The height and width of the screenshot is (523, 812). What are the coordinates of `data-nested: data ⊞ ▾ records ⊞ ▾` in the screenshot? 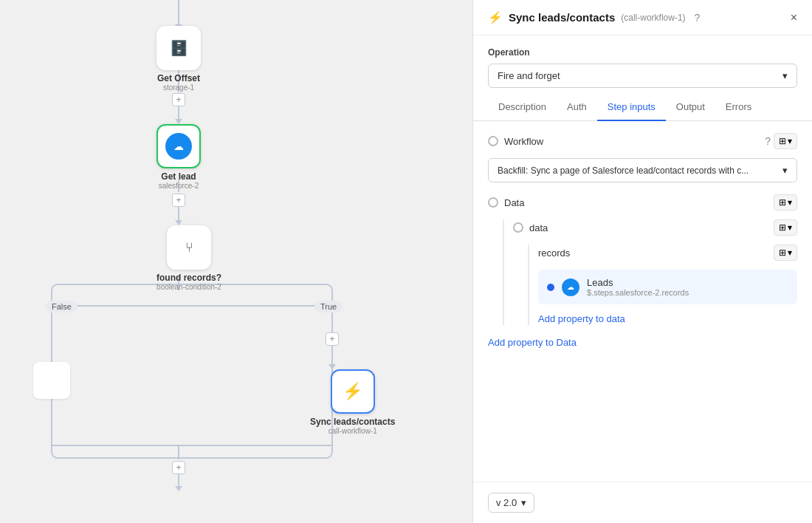 It's located at (650, 272).